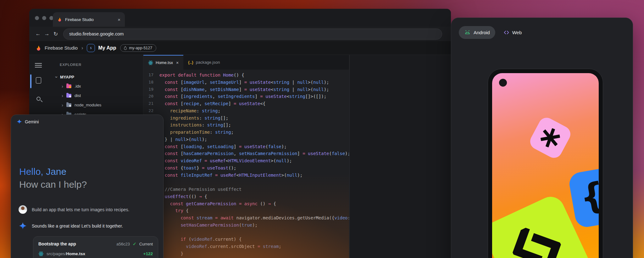  What do you see at coordinates (246, 62) in the screenshot?
I see `editor-tab-bar: Home.tsx × {..} package.json` at bounding box center [246, 62].